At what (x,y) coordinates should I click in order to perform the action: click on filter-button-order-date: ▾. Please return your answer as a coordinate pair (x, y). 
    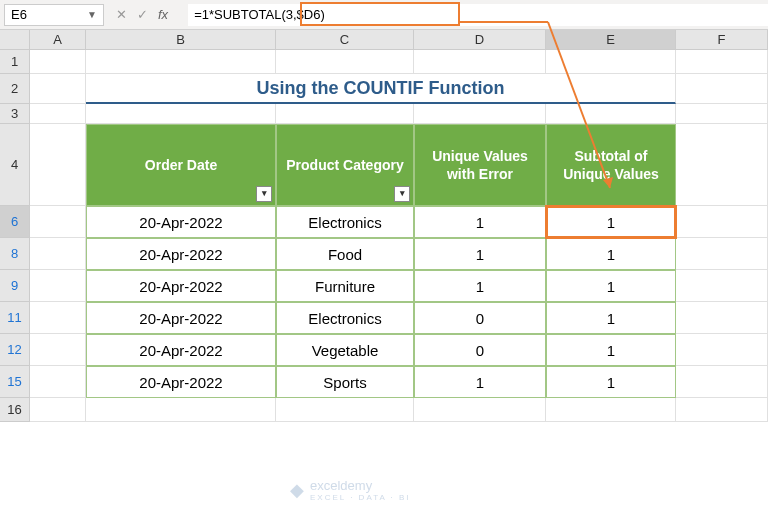
    Looking at the image, I should click on (264, 194).